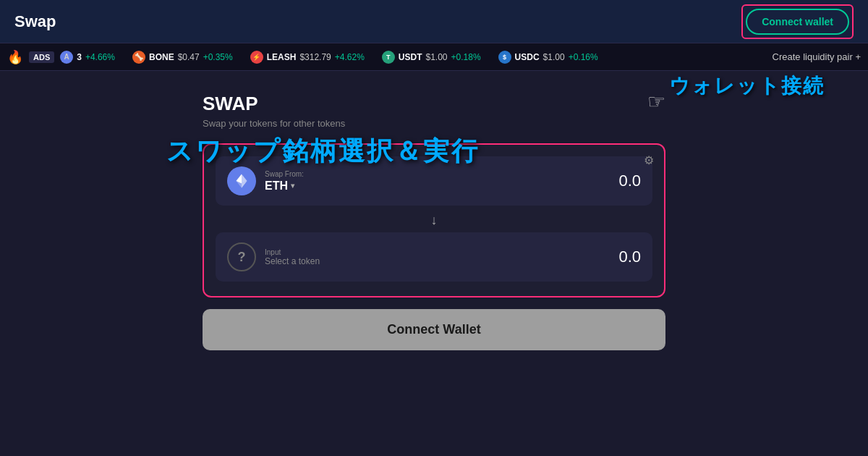 The width and height of the screenshot is (868, 456). What do you see at coordinates (649, 161) in the screenshot?
I see `settings-icon: ⚙` at bounding box center [649, 161].